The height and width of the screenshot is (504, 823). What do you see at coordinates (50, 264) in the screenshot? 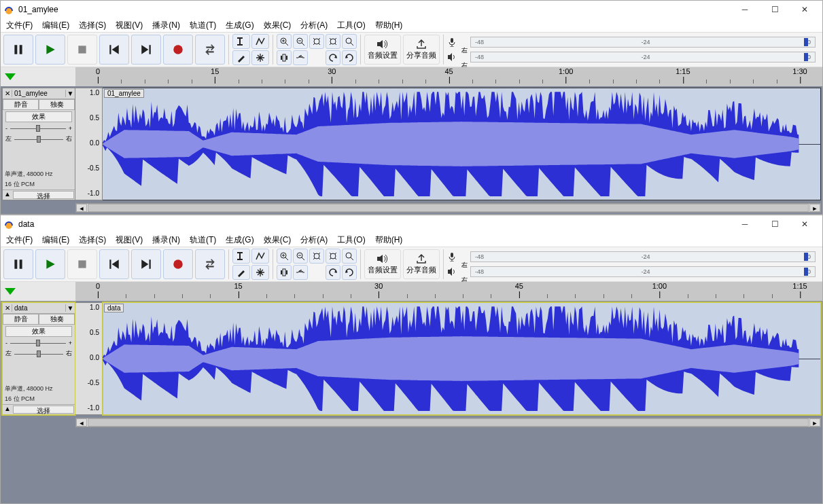
I see `play-button` at bounding box center [50, 264].